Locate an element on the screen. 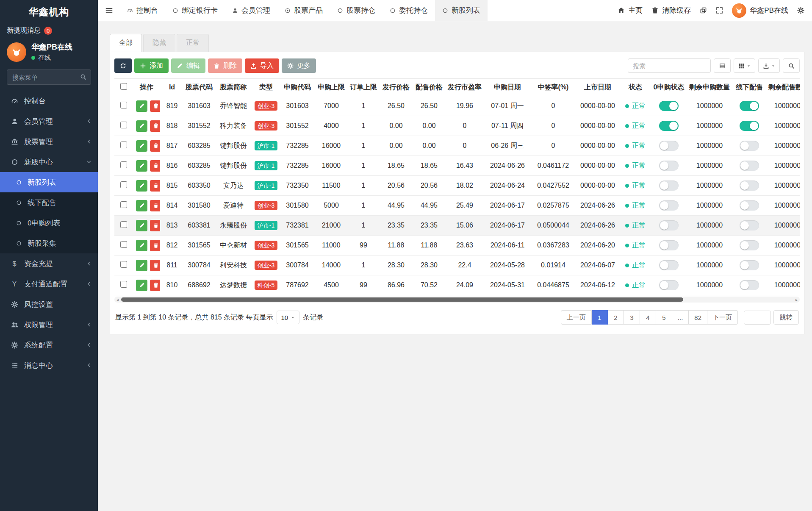 This screenshot has height=511, width=812. column-header-13: 上市日期 is located at coordinates (598, 87).